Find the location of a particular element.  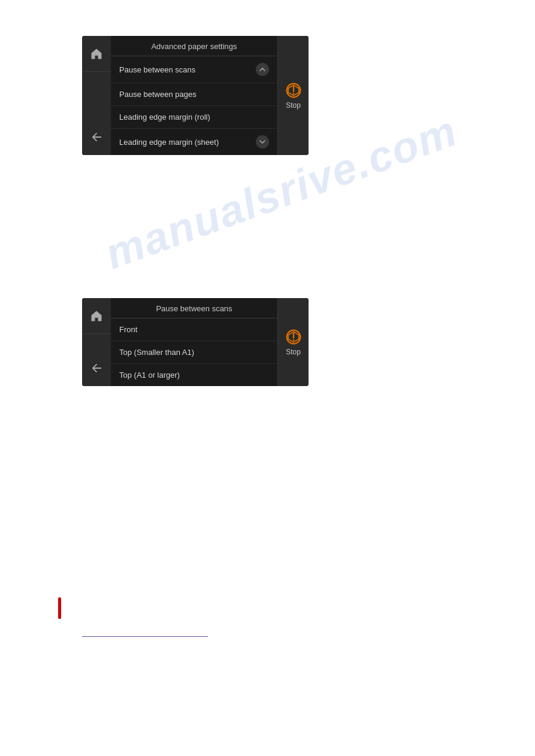

menu-item-pause-pages-label: Pause between pages is located at coordinates (158, 95).